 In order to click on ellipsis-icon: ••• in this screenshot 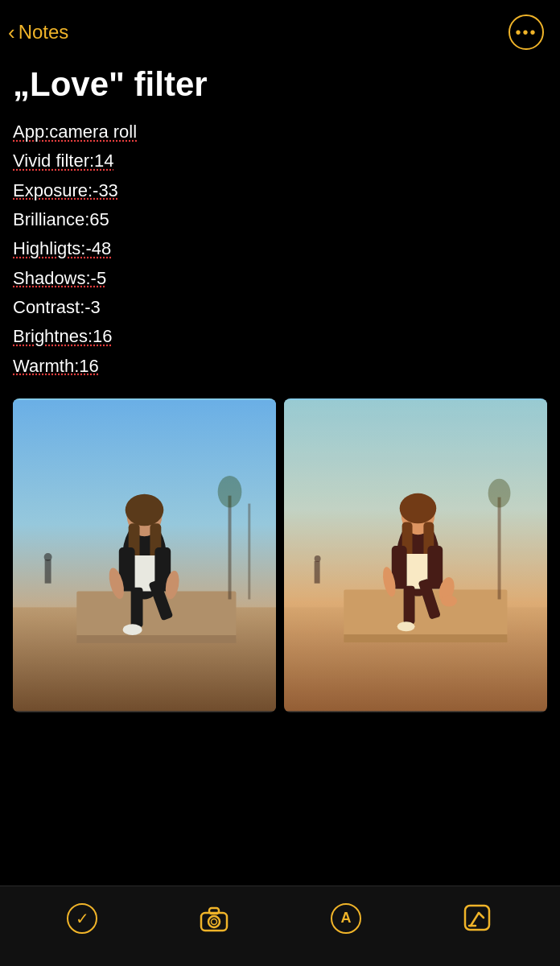, I will do `click(526, 32)`.